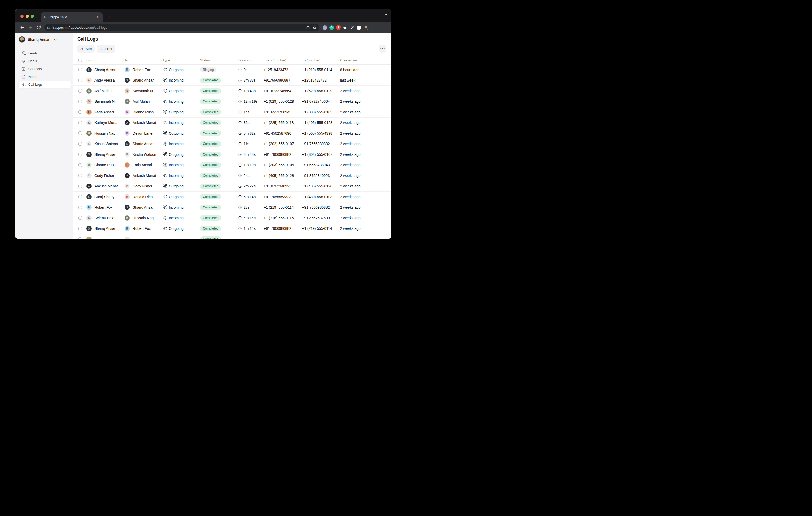 The width and height of the screenshot is (812, 516). I want to click on table-row: SShariq AnsariRRobert FoxOutgoingComplet…, so click(232, 229).